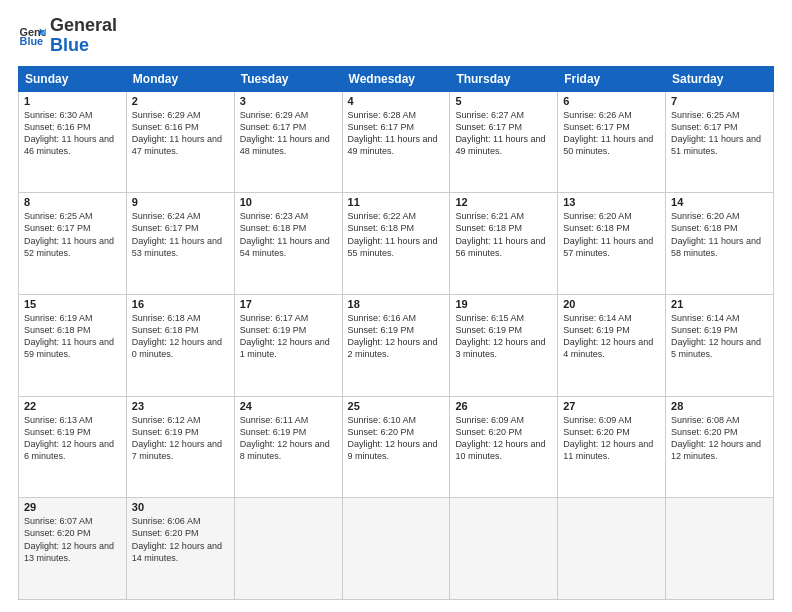 The height and width of the screenshot is (612, 792). I want to click on day-info-18: Sunrise: 6:16 AM Sunset: 6:19 PM Dayligh…, so click(396, 336).